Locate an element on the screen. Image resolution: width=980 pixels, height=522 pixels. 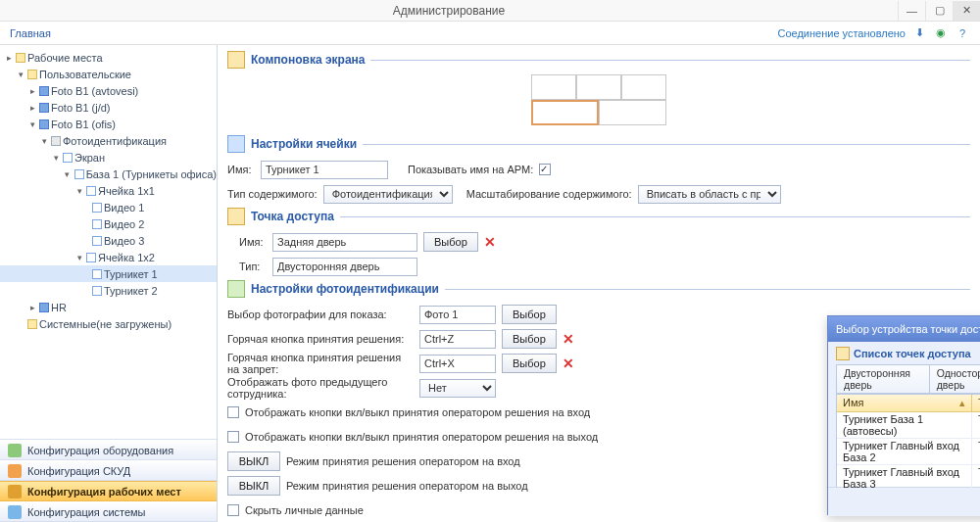
tree-node: ▸Foto B1 (avtovesi) is located at coordinates (108, 90).